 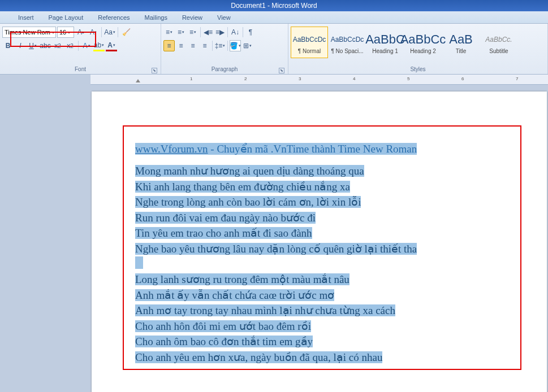 What do you see at coordinates (169, 46) in the screenshot?
I see `align-left-button: ≡` at bounding box center [169, 46].